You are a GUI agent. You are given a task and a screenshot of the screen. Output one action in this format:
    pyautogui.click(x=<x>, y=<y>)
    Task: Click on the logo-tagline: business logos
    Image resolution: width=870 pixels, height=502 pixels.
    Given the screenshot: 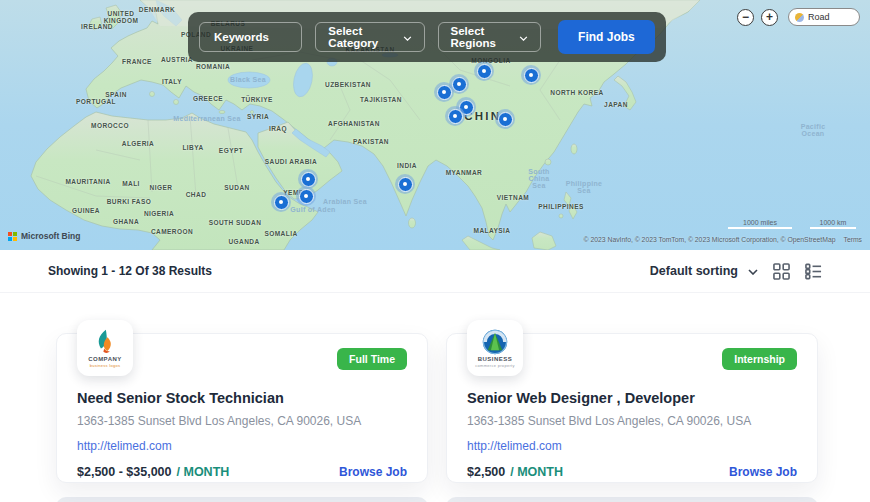 What is the action you would take?
    pyautogui.click(x=106, y=366)
    